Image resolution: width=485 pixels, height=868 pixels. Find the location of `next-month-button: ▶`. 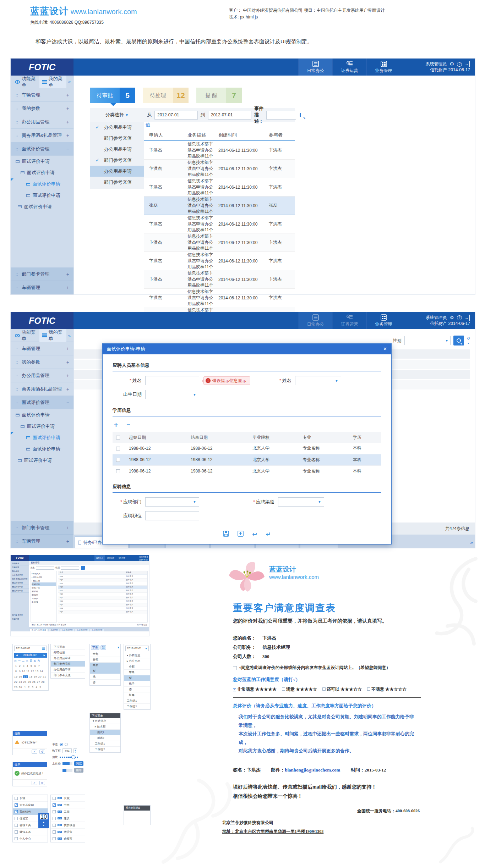

next-month-button: ▶ is located at coordinates (44, 655).